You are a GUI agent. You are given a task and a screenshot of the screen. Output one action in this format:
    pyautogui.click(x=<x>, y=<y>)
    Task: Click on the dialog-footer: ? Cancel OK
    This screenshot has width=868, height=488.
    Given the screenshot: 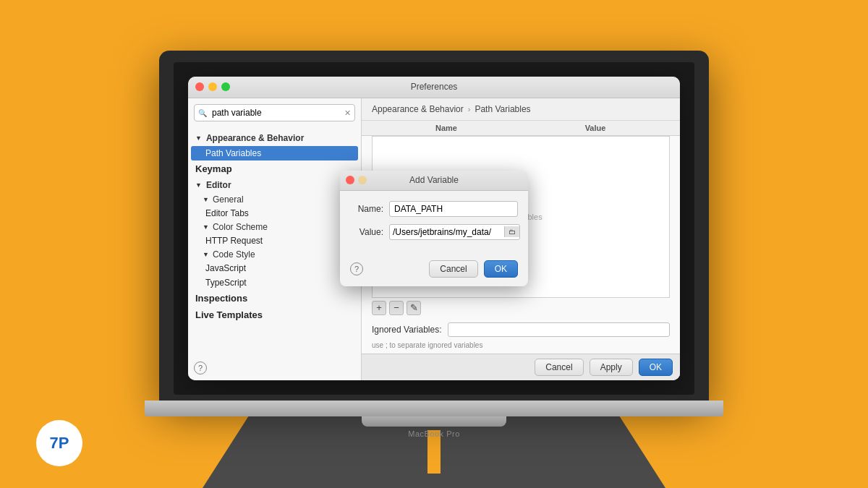 What is the action you would take?
    pyautogui.click(x=434, y=272)
    